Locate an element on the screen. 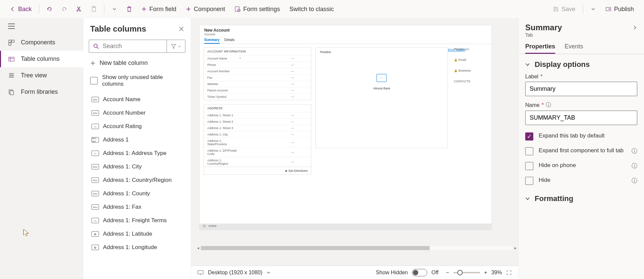  switch-classic-button: Switch to classic is located at coordinates (312, 9).